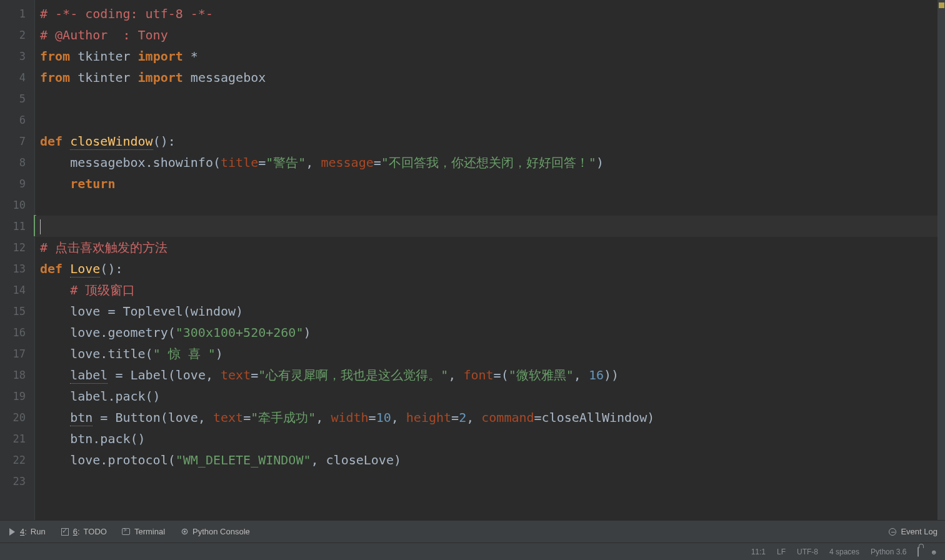 This screenshot has height=560, width=945. Describe the element at coordinates (595, 418) in the screenshot. I see `tail: =closeAllWindow)` at that location.